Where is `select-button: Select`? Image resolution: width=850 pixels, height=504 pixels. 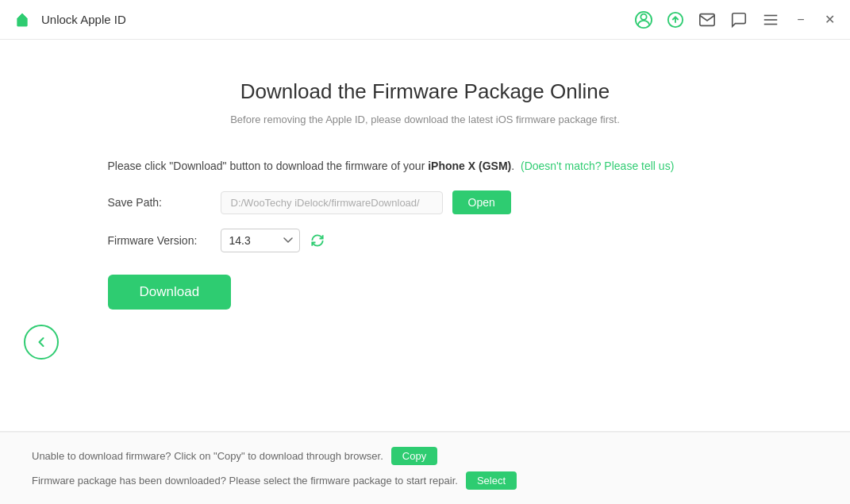
select-button: Select is located at coordinates (491, 481).